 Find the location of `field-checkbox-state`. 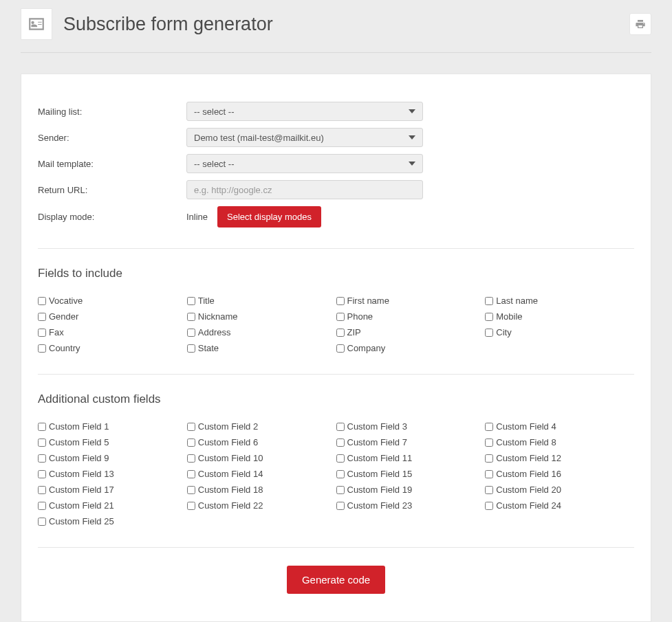

field-checkbox-state is located at coordinates (191, 348).